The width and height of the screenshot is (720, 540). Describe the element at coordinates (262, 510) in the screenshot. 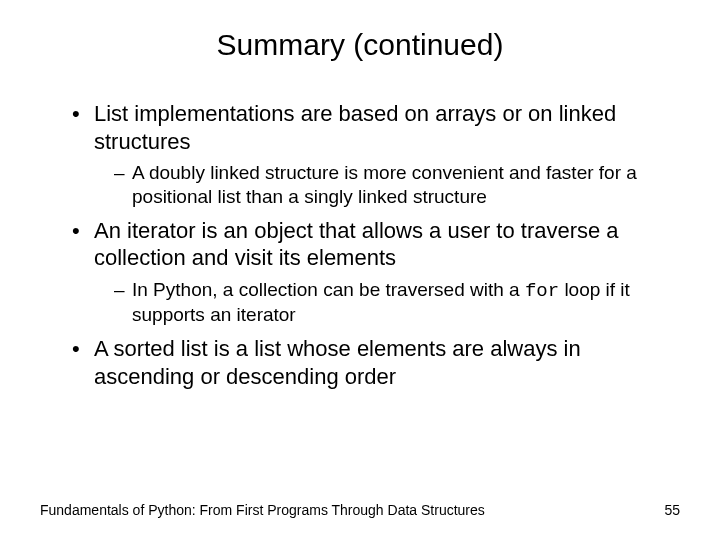

I see `footer-left: Fundamentals of Python: From First Progr…` at that location.